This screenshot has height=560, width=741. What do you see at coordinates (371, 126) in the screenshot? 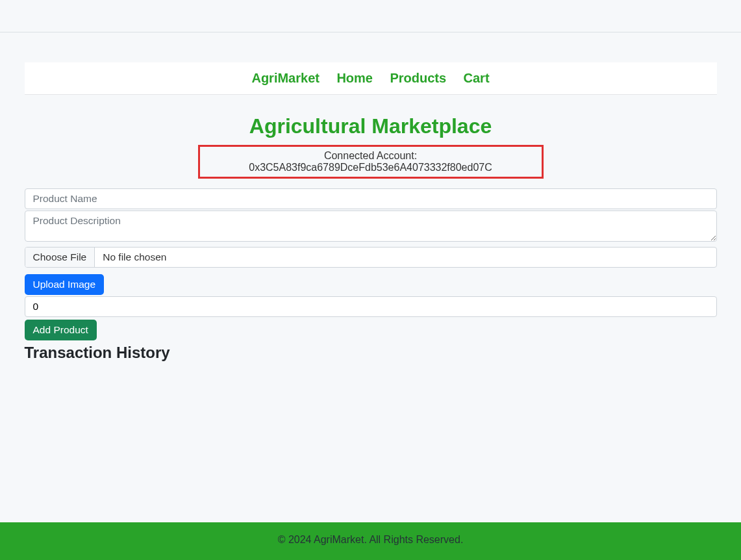
I see `page-title: Agricultural Marketplace` at bounding box center [371, 126].